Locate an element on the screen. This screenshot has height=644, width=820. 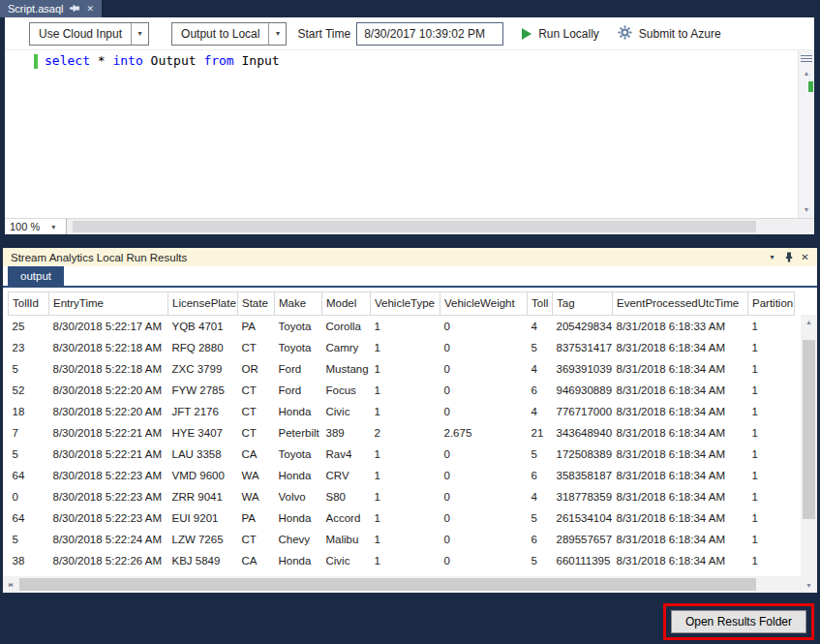
submit-to-azure-button: Submit to Azure is located at coordinates (670, 34).